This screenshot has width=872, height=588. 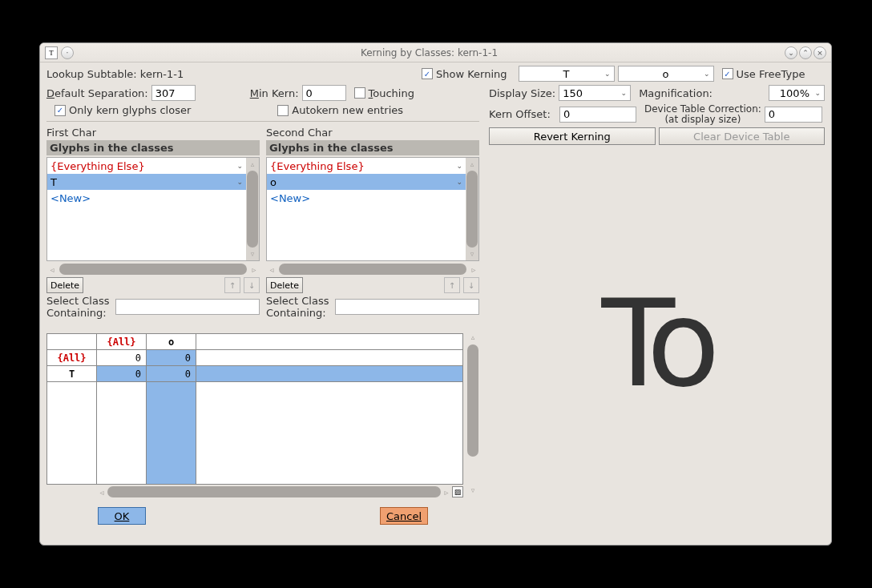 I want to click on display-size-value: 150, so click(x=572, y=93).